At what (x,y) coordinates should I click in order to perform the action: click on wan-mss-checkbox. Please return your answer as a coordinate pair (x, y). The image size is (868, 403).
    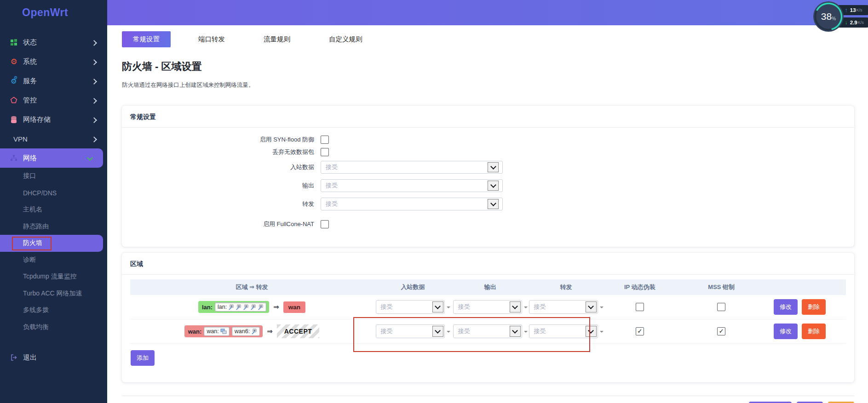
    Looking at the image, I should click on (721, 331).